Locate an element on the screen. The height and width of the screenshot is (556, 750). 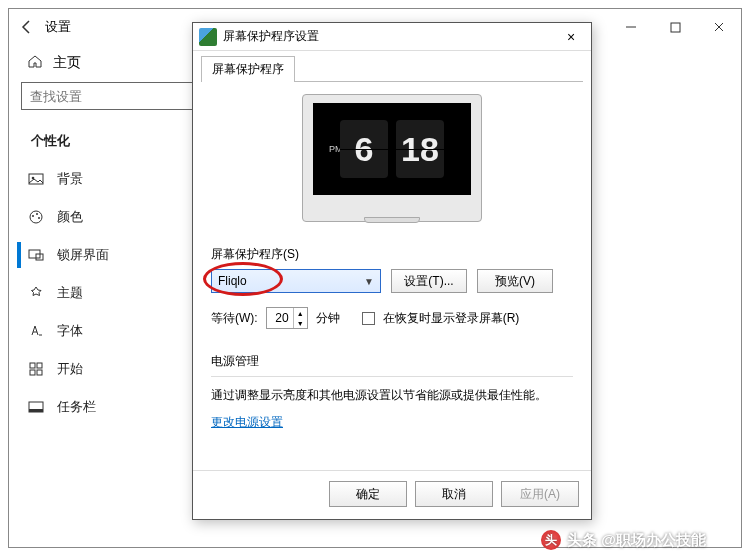
sidebar-item-label: 主题 is located at coordinates (70, 293).